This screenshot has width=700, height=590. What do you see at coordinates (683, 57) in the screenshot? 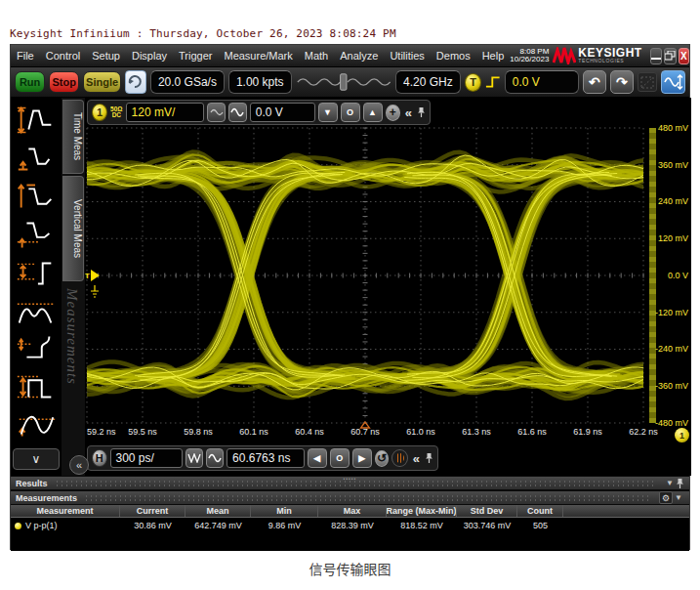
I see `close-button: X` at bounding box center [683, 57].